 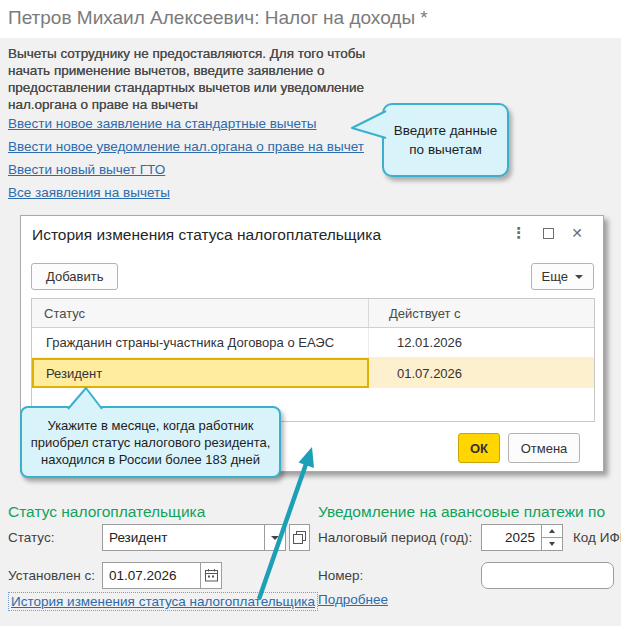 What do you see at coordinates (479, 448) in the screenshot?
I see `ok-button: ОК` at bounding box center [479, 448].